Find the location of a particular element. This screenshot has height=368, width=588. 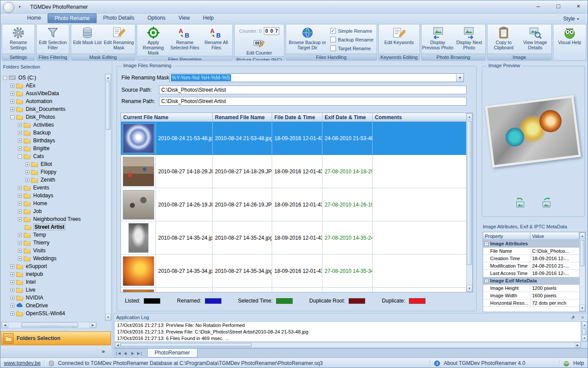

tree-item-brigitte: +Brigitte is located at coordinates (53, 148).